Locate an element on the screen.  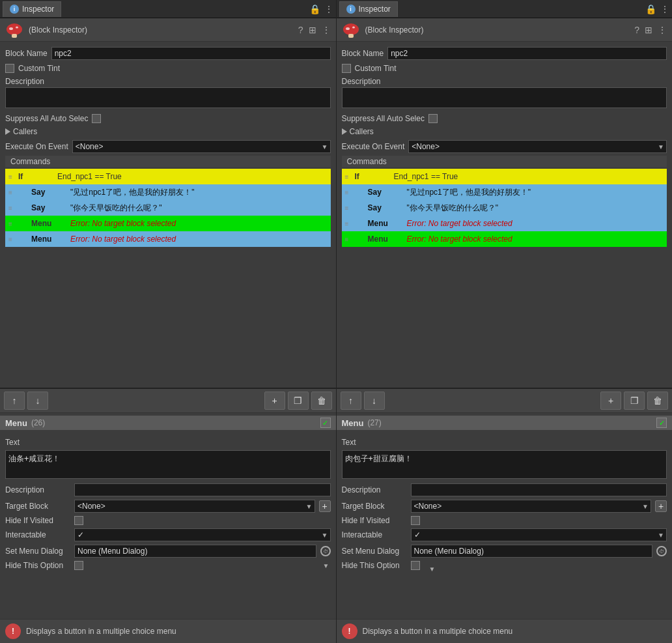
left-set-menu-select: None (Menu Dialog) is located at coordinates (195, 551).